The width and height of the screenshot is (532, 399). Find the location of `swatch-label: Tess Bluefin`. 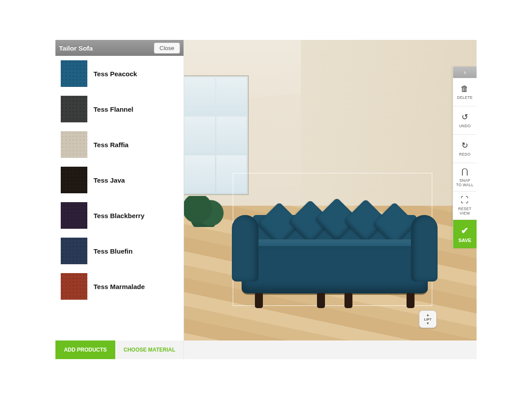

swatch-label: Tess Bluefin is located at coordinates (113, 251).